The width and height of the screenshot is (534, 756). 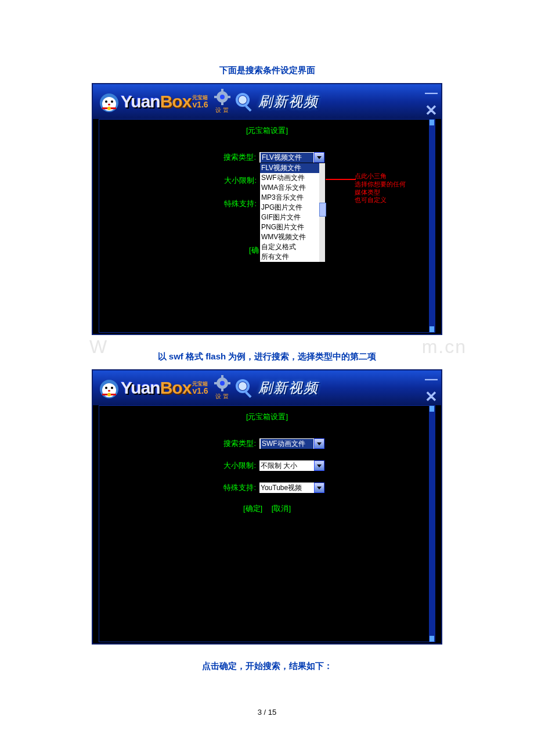 I want to click on search-type-value: SWF动画文件, so click(x=287, y=444).